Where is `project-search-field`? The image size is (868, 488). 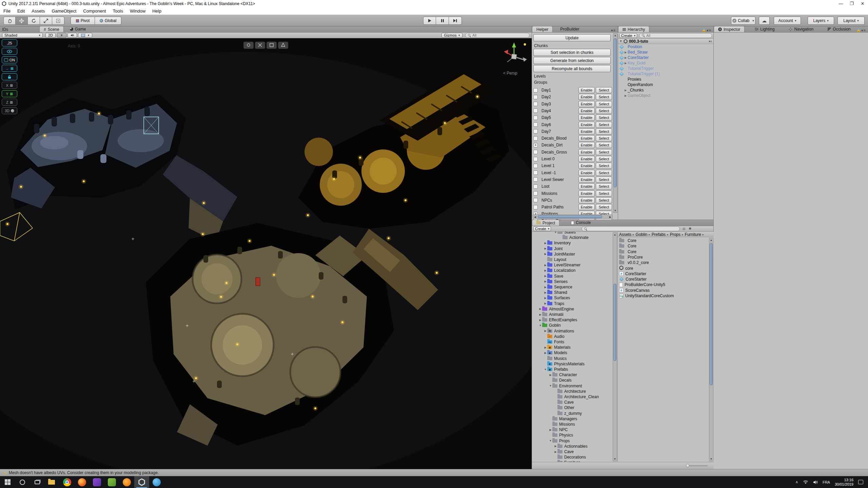 project-search-field is located at coordinates (631, 229).